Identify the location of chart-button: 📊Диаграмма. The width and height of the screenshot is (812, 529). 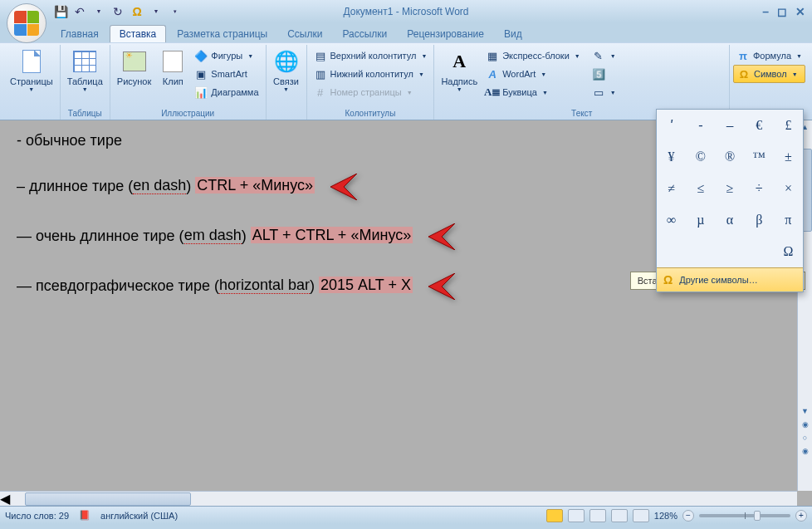
(226, 92).